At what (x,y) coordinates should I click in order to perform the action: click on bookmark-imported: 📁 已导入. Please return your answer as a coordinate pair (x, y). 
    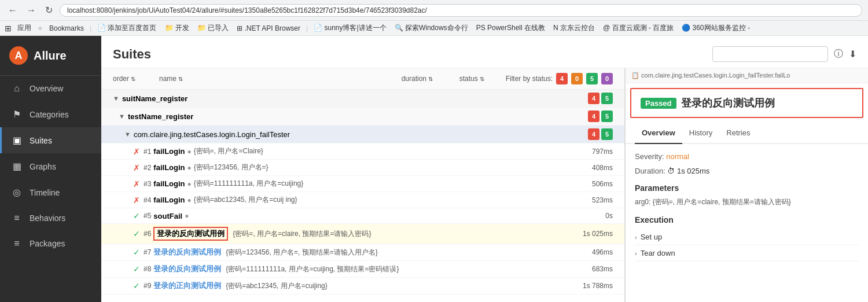
    Looking at the image, I should click on (213, 28).